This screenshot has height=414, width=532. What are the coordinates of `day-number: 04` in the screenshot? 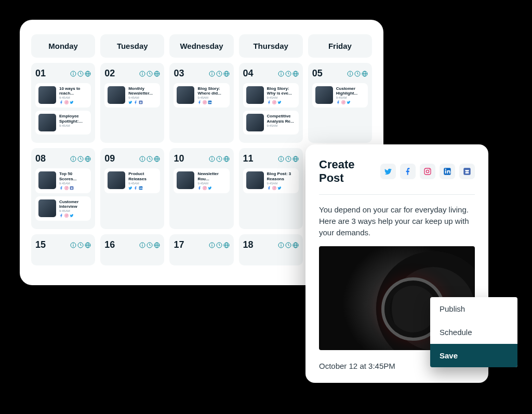 It's located at (248, 74).